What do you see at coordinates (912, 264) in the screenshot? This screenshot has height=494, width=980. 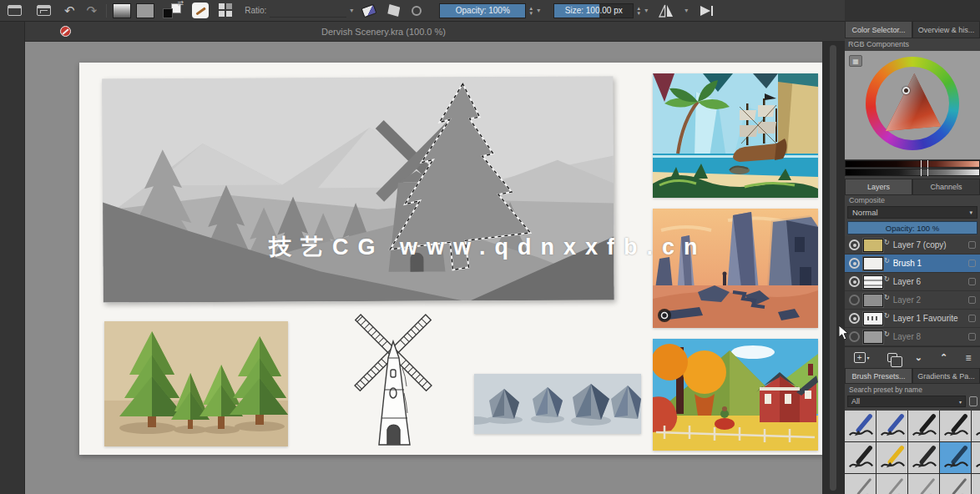 I see `layer-row-selected: ↻ Brush 1` at bounding box center [912, 264].